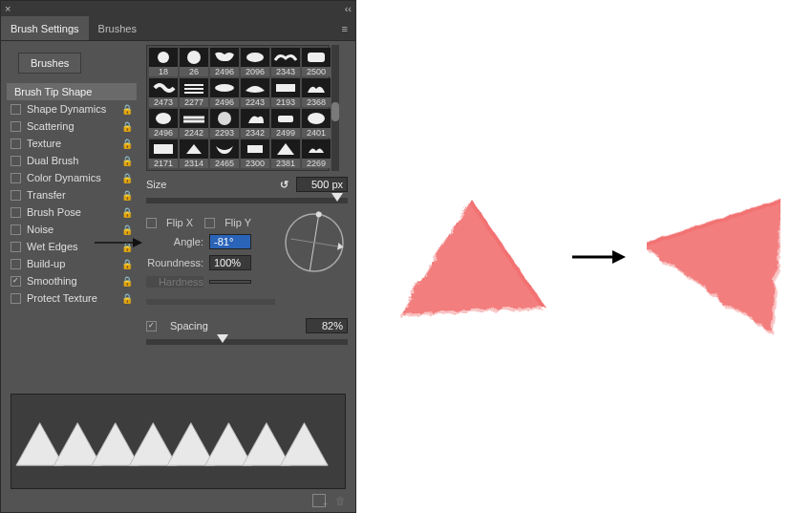  Describe the element at coordinates (227, 223) in the screenshot. I see `flip-y-checkbox: Flip Y` at that location.